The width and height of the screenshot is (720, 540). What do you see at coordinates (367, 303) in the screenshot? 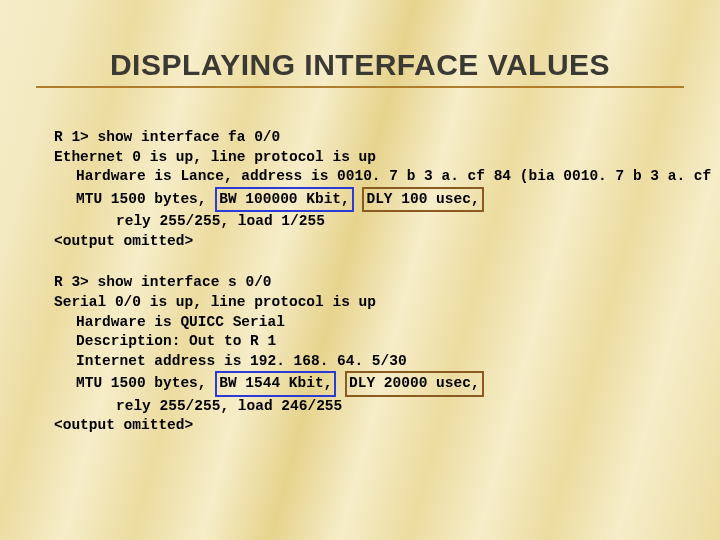
I see `status-line: Serial 0/0 is up, line protocol is up` at bounding box center [367, 303].